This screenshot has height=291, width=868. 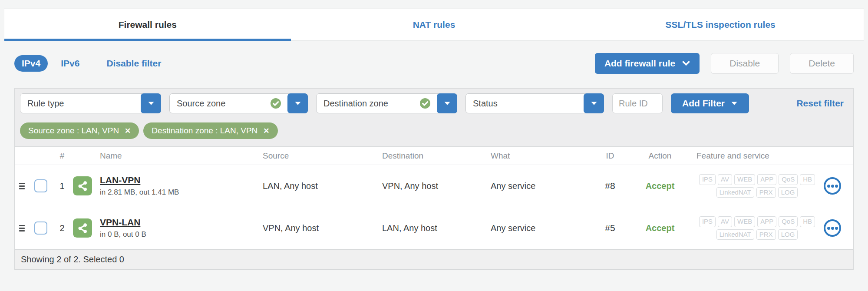 What do you see at coordinates (182, 192) in the screenshot?
I see `rule-traffic: in 2.81 MB, out 1.41 MB` at bounding box center [182, 192].